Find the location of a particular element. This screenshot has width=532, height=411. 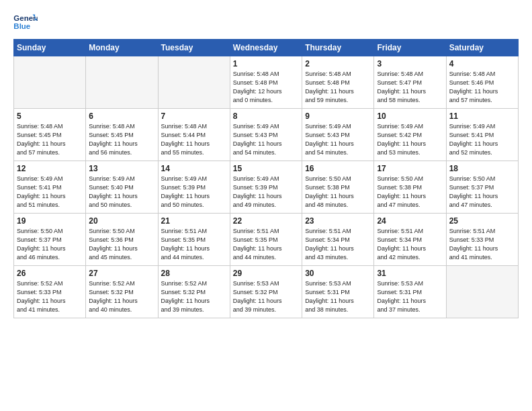

calendar-cell: 26Sunrise: 5:52 AM Sunset: 5:33 PM Dayli… is located at coordinates (50, 292).